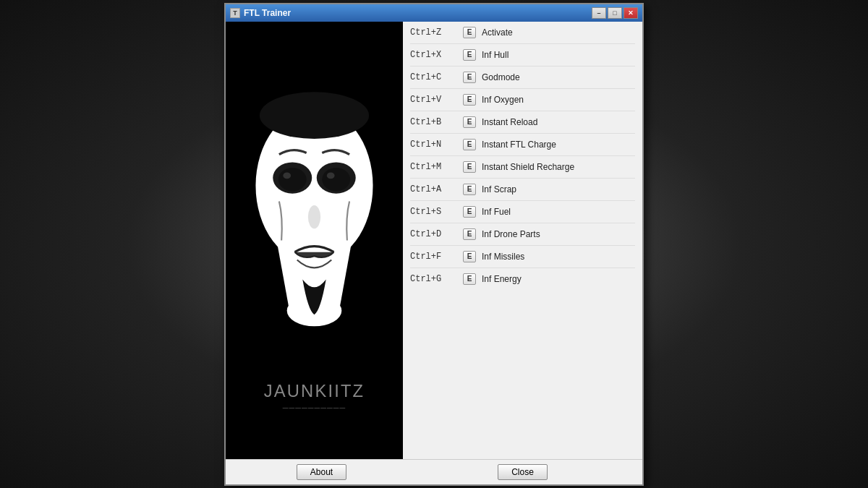 This screenshot has width=868, height=488. What do you see at coordinates (522, 78) in the screenshot?
I see `hotkey-row: Ctrl+CEGodmode` at bounding box center [522, 78].